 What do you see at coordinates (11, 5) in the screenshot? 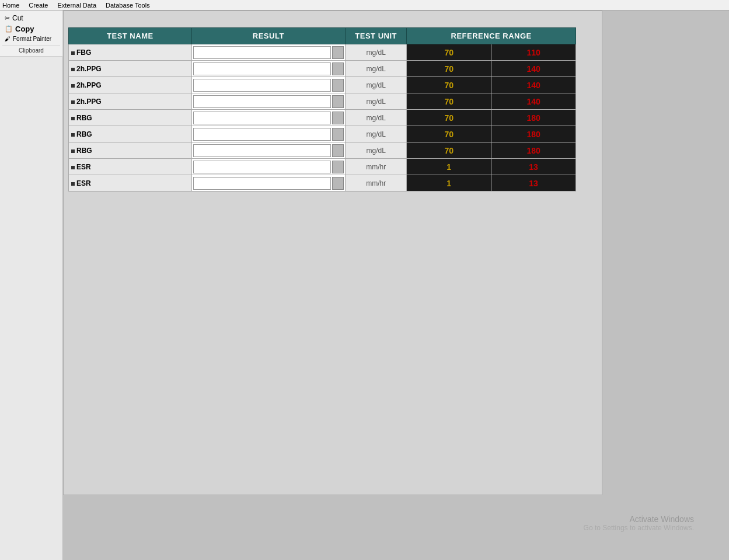
I see `menu-home: Home` at bounding box center [11, 5].